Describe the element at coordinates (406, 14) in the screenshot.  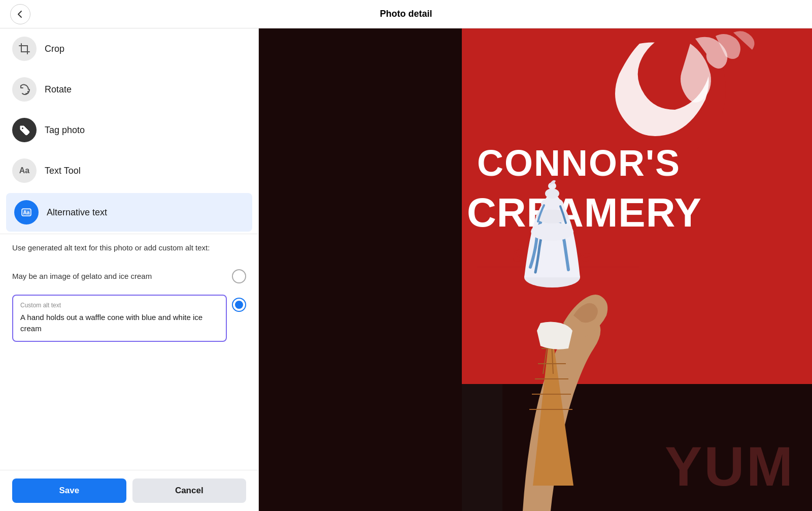
I see `header: Photo detail` at that location.